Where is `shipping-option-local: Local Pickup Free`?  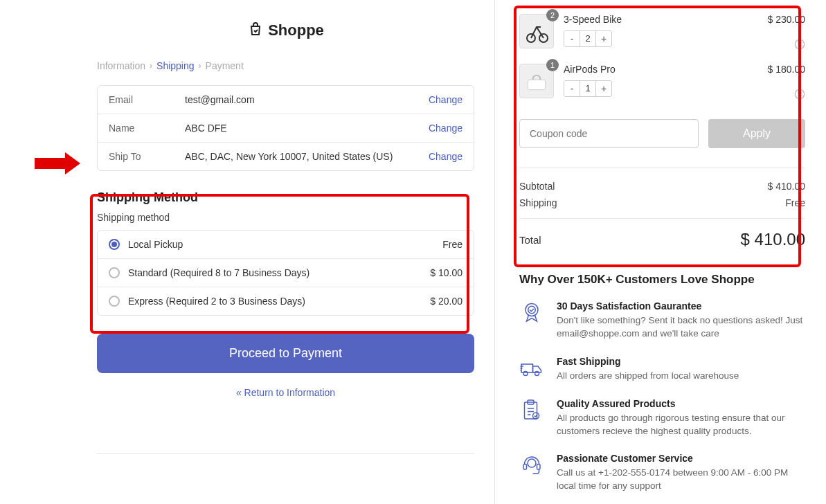
shipping-option-local: Local Pickup Free is located at coordinates (285, 245).